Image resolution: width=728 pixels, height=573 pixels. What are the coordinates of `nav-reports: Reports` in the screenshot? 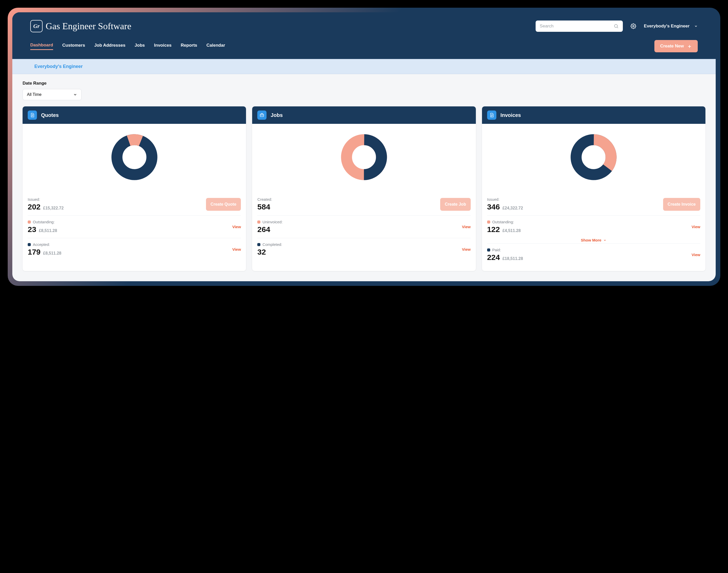 It's located at (189, 46).